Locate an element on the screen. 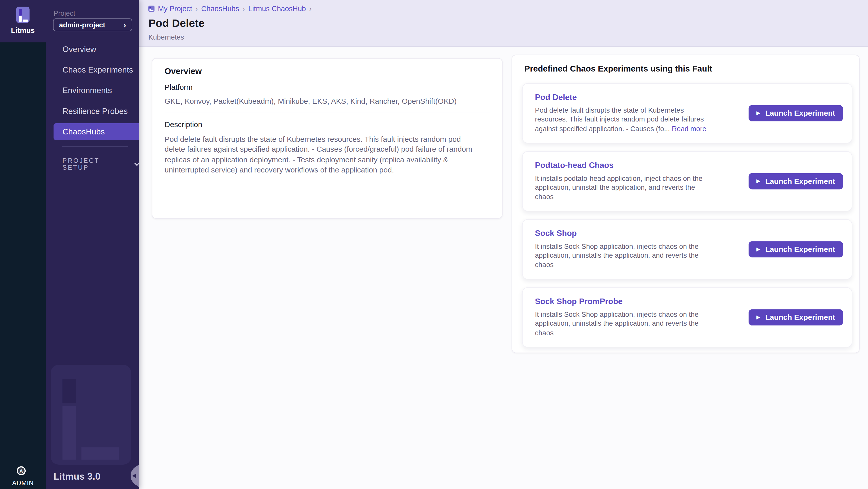 The image size is (868, 489). litmus-watermark-logo is located at coordinates (91, 415).